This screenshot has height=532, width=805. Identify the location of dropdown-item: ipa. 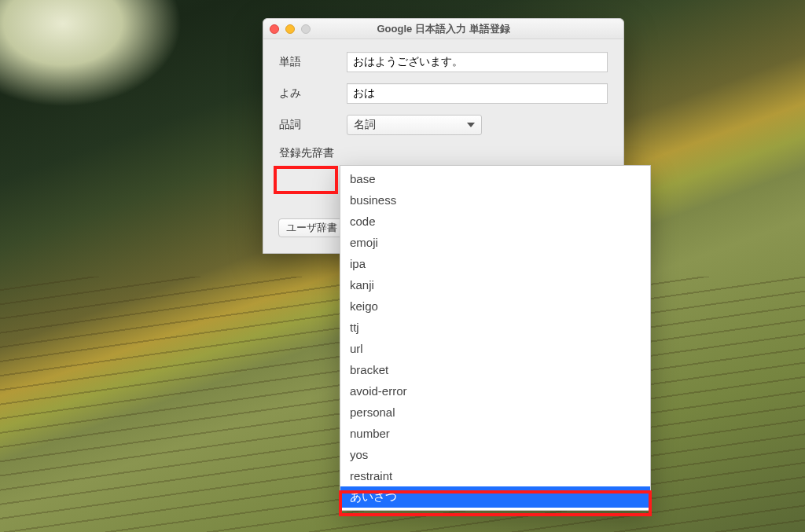
(495, 264).